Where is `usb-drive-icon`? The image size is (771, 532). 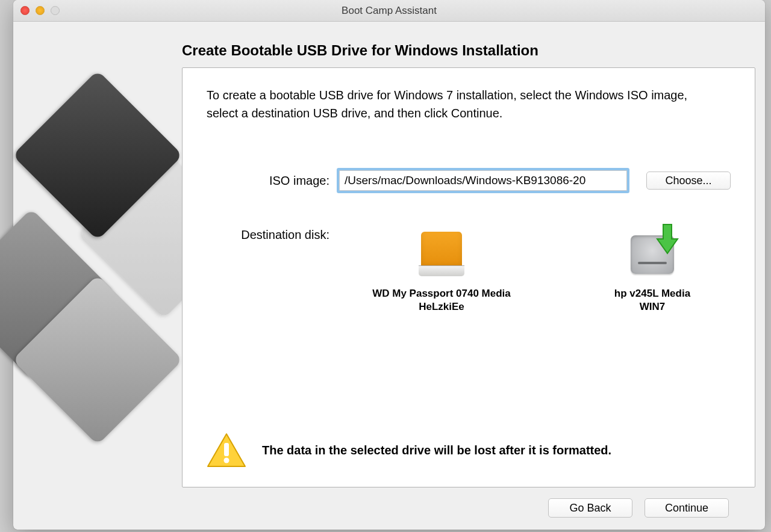
usb-drive-icon is located at coordinates (442, 255).